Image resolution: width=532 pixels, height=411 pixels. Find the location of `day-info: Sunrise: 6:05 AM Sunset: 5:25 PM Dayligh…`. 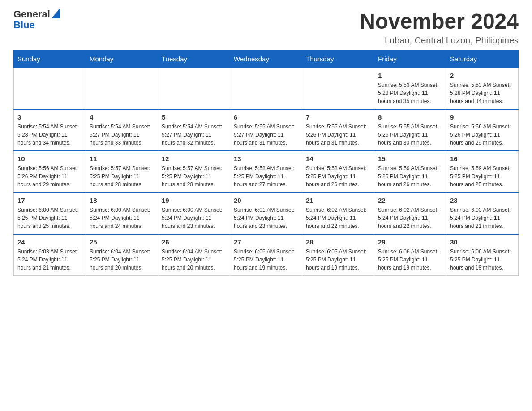

day-info: Sunrise: 6:05 AM Sunset: 5:25 PM Dayligh… is located at coordinates (266, 260).